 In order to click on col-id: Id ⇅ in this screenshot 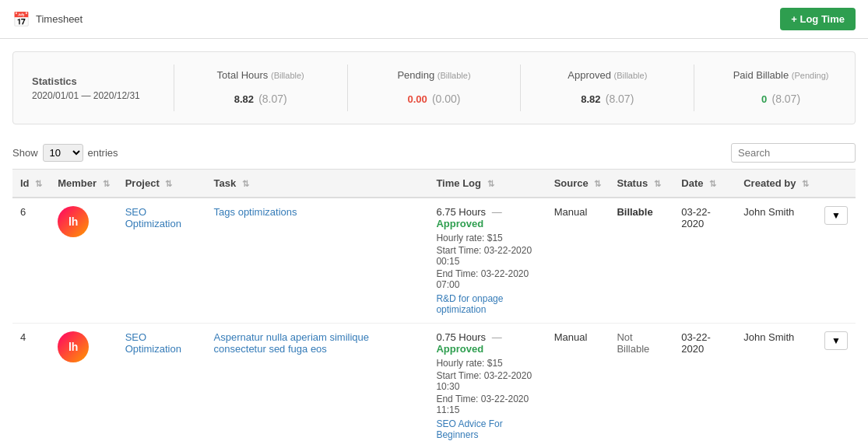, I will do `click(31, 184)`.